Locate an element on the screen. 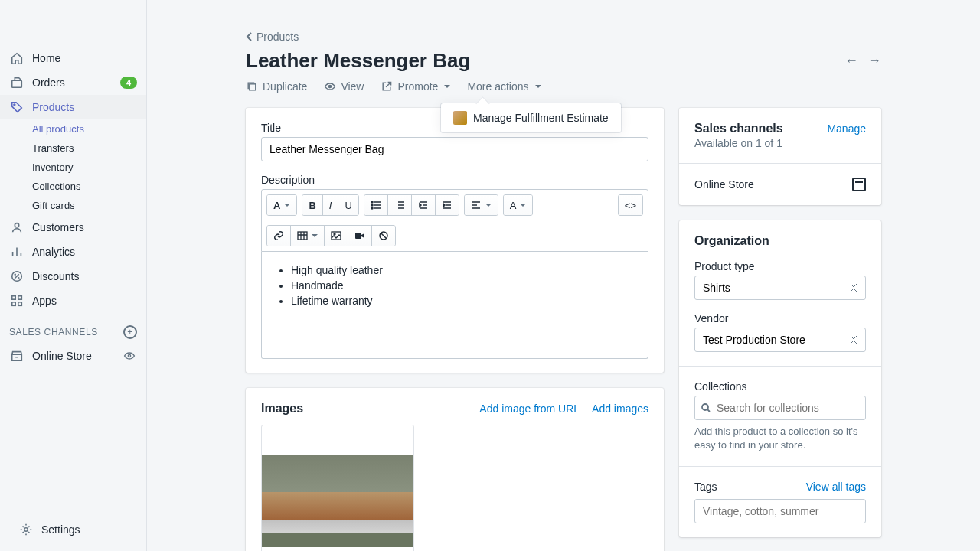  customers-icon is located at coordinates (17, 227).